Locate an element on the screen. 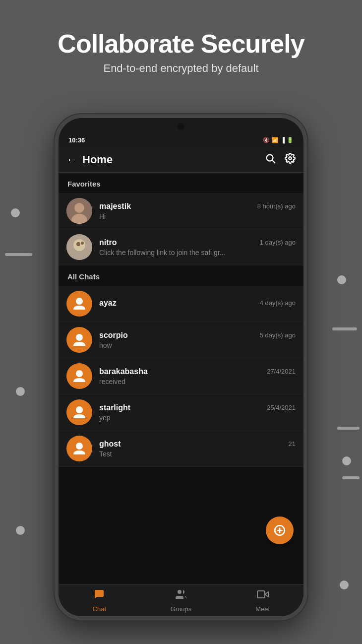  chat-time-starlight: 25/4/2021 is located at coordinates (281, 408).